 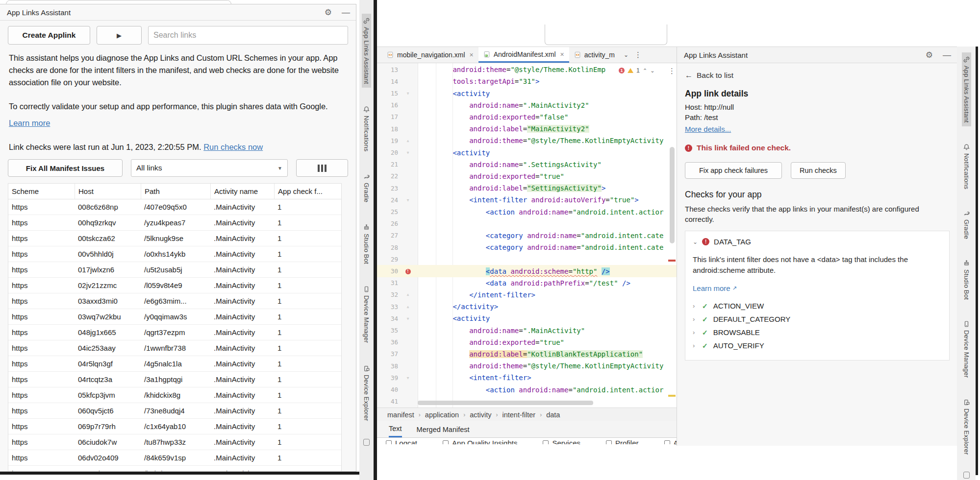 I want to click on table-row: https02jv21zzmc/l059v8t4e9.MainActivity1, so click(x=175, y=286).